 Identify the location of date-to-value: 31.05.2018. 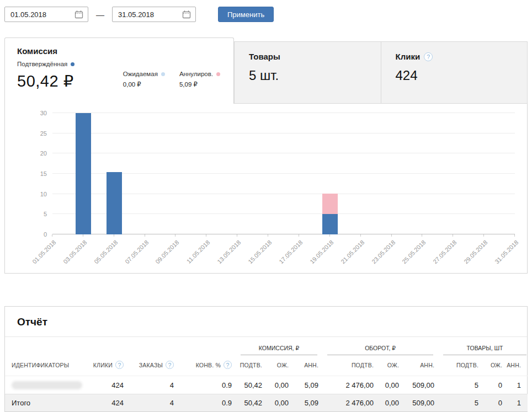
(150, 14).